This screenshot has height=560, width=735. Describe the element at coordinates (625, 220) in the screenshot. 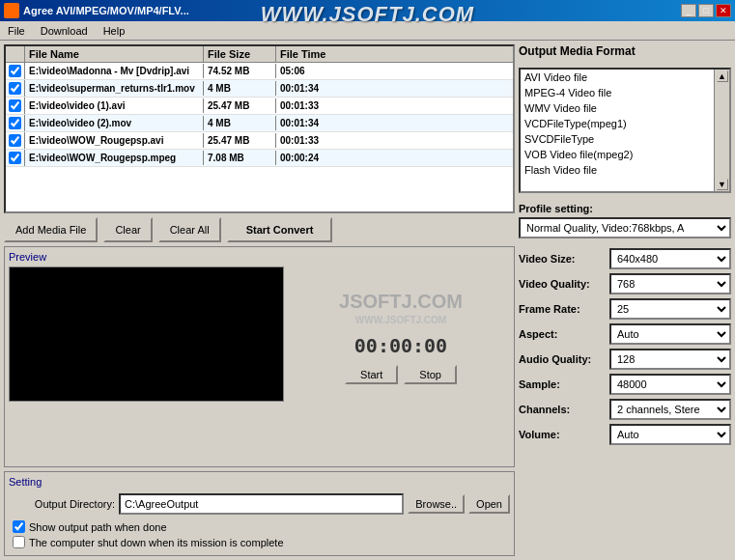

I see `profile-row: Profile setting: Normal Quality, Video:7…` at that location.